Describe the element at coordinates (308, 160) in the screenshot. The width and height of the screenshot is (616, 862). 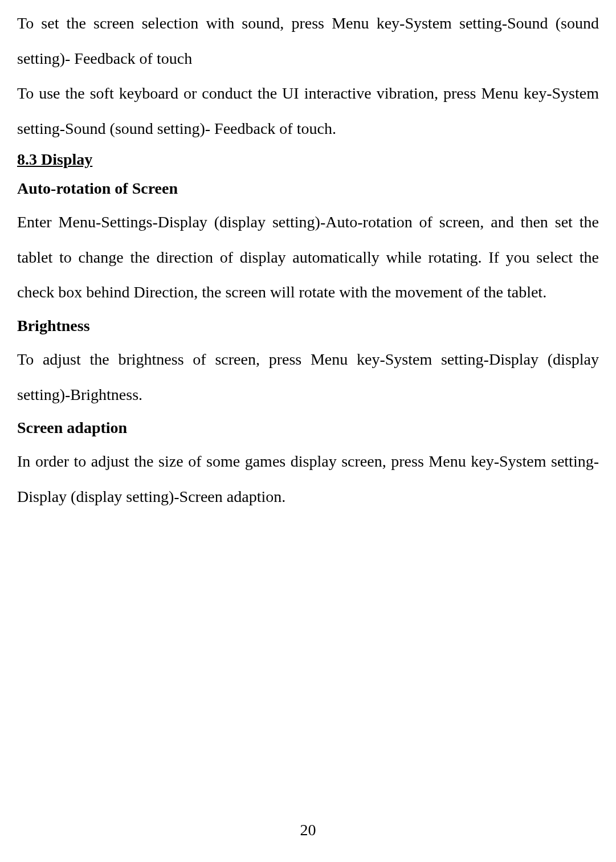
I see `section-heading-display: 8.3 Display` at that location.